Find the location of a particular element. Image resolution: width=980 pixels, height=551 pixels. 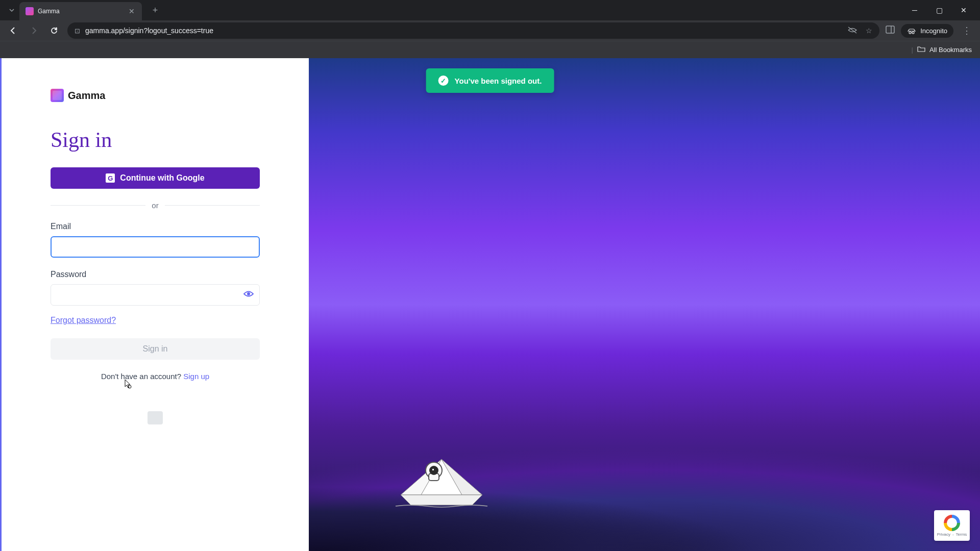

logo-icon is located at coordinates (57, 95).